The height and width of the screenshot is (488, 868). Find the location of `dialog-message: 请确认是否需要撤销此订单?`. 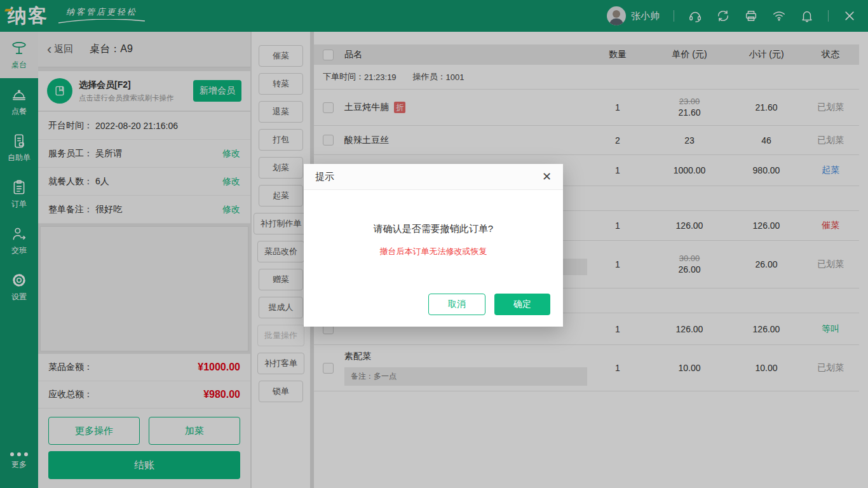

dialog-message: 请确认是否需要撤销此订单? is located at coordinates (433, 229).